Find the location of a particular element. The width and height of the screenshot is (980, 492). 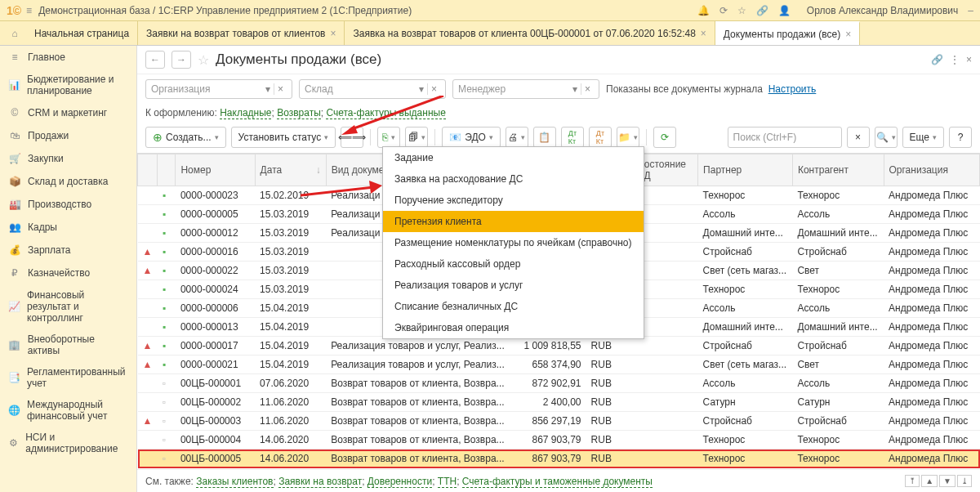

col-header-8: Партнер is located at coordinates (746, 170).